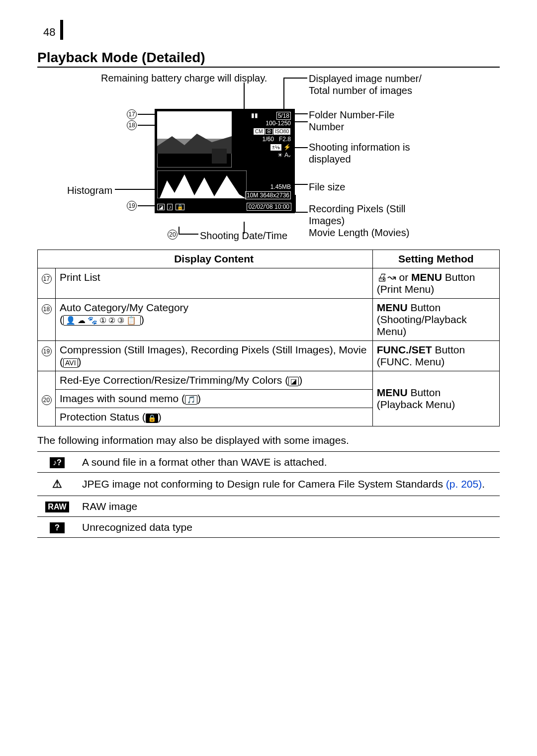 This screenshot has width=537, height=756. I want to click on mycolors-icon: ◪, so click(293, 382).